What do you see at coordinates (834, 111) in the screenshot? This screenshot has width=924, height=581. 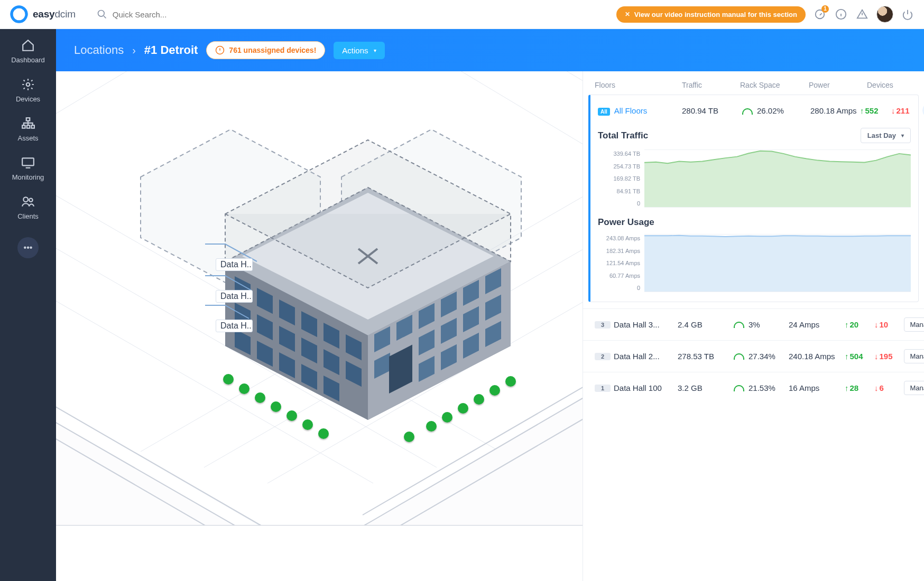 I see `all-power: 280.18 Amps` at bounding box center [834, 111].